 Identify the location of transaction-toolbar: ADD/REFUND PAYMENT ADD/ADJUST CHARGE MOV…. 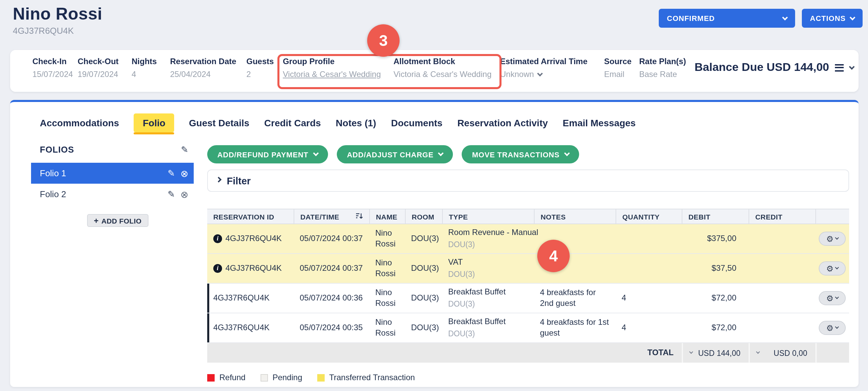
(528, 154).